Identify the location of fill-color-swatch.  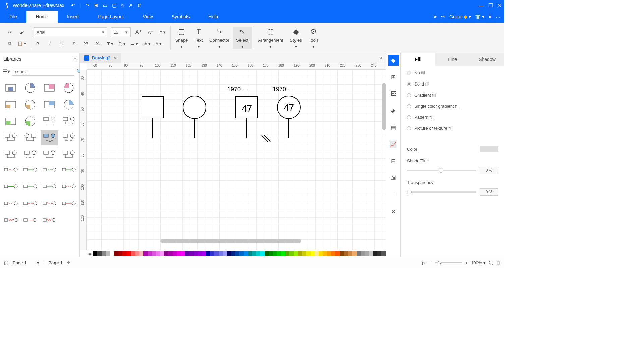
(489, 149).